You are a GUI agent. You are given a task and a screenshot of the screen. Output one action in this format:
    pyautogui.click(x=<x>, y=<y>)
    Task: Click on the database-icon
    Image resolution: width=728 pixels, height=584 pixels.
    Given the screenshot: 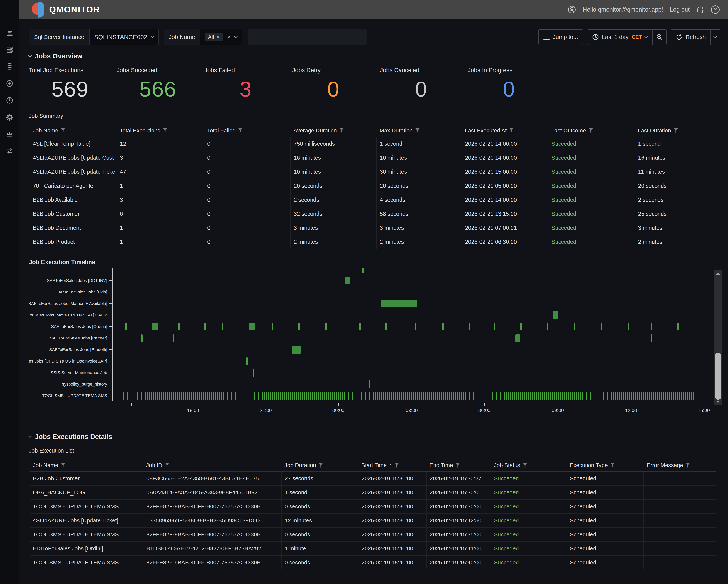 What is the action you would take?
    pyautogui.click(x=9, y=66)
    